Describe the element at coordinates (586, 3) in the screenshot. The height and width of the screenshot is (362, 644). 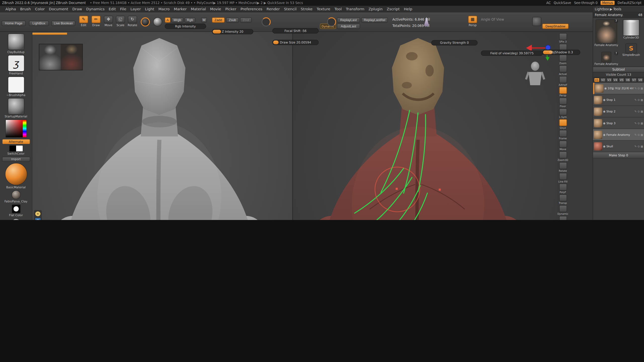
I see `see-through-slider: See-through 0` at that location.